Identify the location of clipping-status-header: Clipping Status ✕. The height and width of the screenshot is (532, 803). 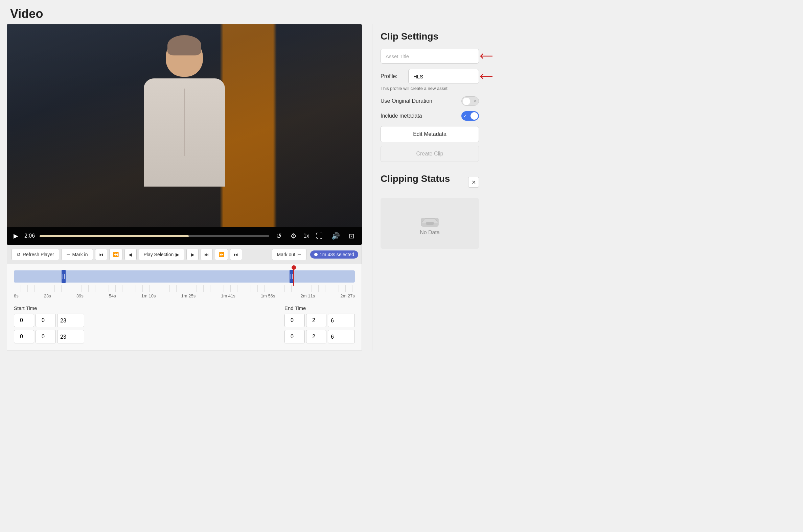
(430, 182).